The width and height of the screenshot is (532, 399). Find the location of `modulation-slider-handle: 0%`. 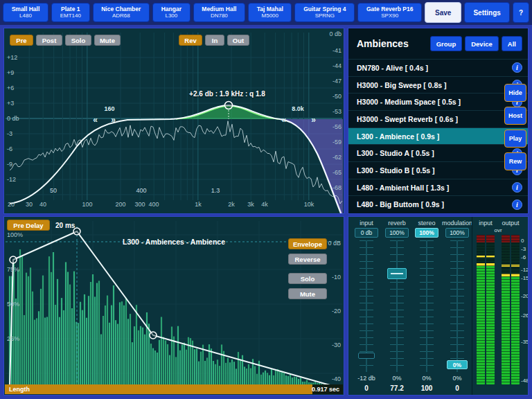

modulation-slider-handle: 0% is located at coordinates (457, 364).